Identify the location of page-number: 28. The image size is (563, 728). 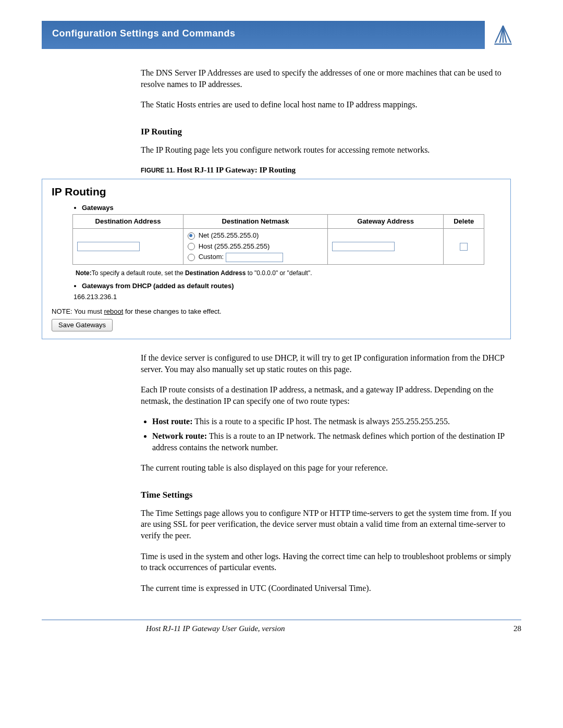
(517, 628).